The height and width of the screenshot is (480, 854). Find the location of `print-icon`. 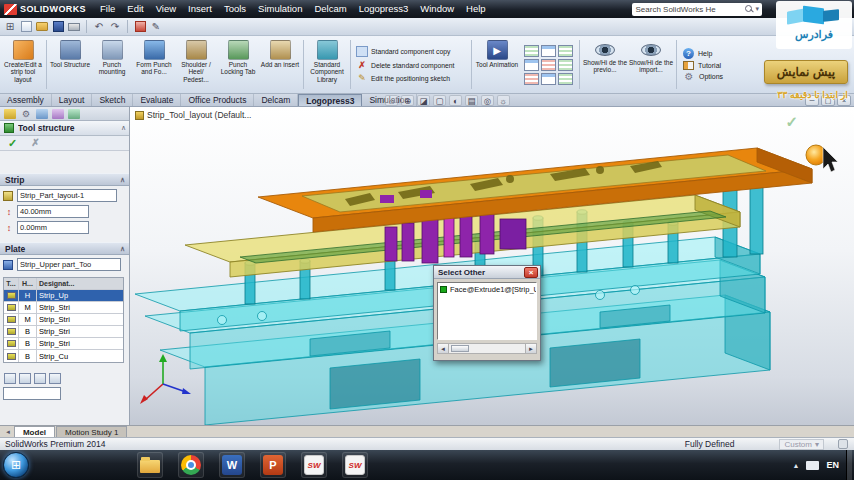

print-icon is located at coordinates (74, 27).